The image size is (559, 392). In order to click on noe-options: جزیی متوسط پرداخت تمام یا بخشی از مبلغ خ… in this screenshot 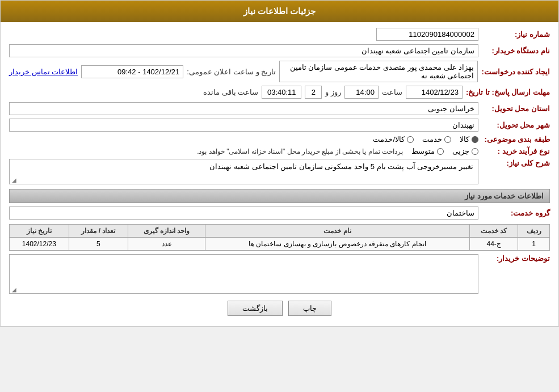, I will do `click(244, 151)`.